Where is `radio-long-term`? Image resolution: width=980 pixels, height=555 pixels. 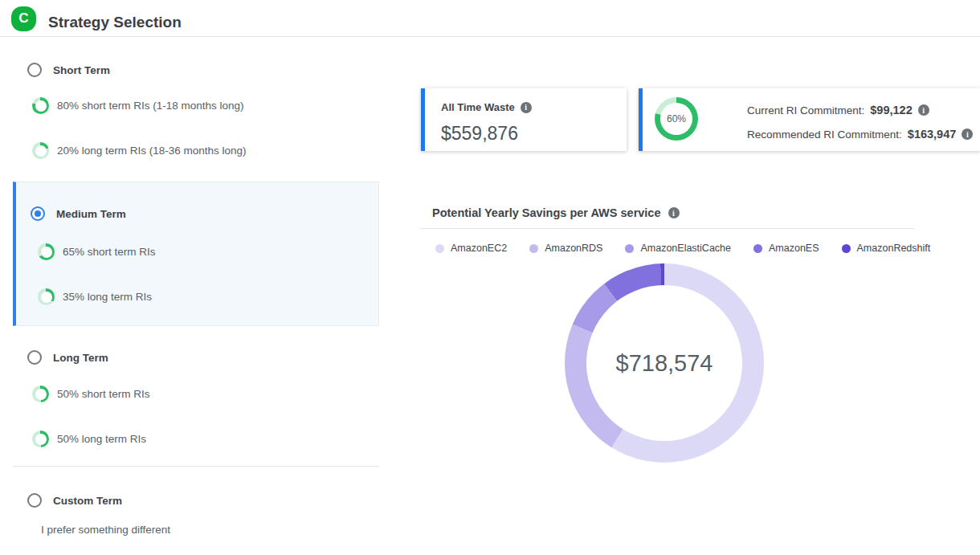 radio-long-term is located at coordinates (35, 357).